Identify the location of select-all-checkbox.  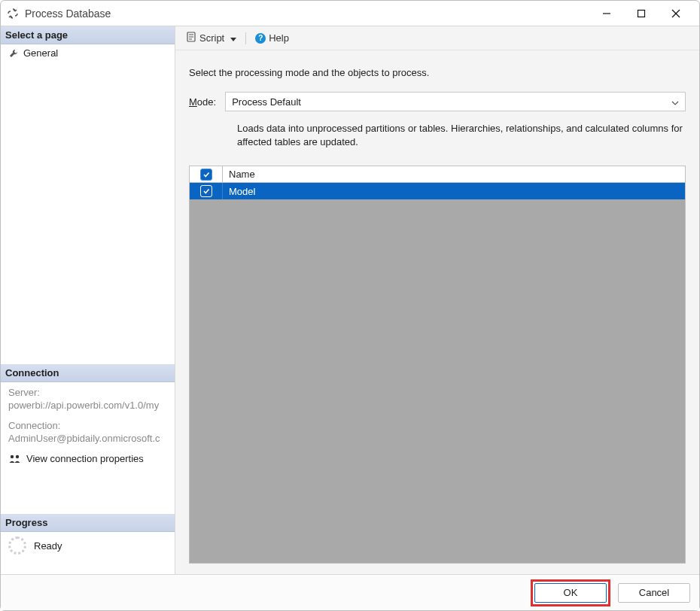
(206, 175).